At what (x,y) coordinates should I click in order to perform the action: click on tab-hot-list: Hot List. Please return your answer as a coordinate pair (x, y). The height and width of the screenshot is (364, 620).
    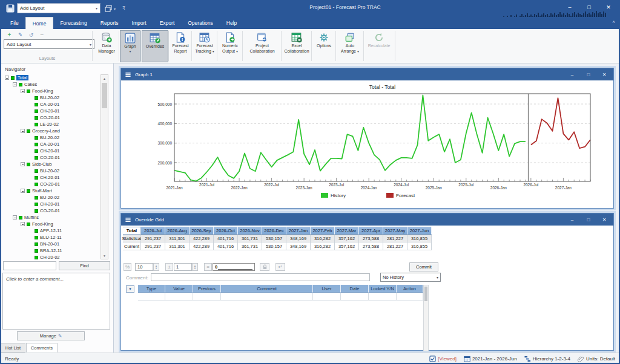
    Looking at the image, I should click on (13, 348).